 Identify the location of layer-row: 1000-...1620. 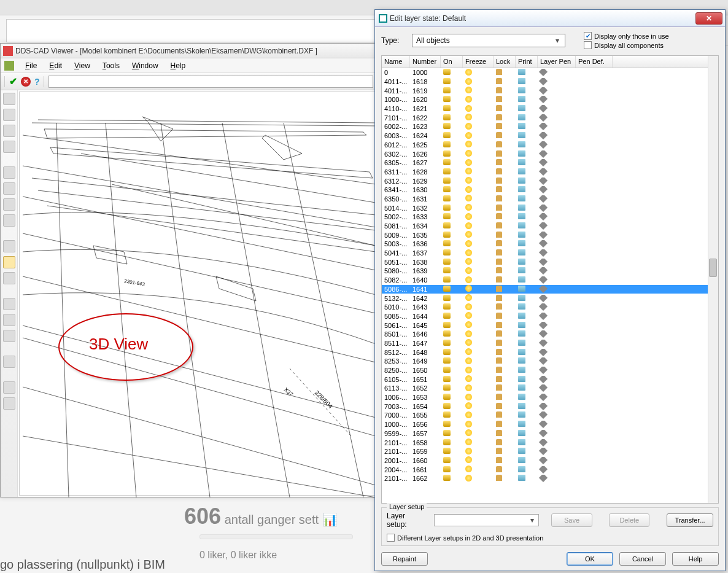
(550, 99).